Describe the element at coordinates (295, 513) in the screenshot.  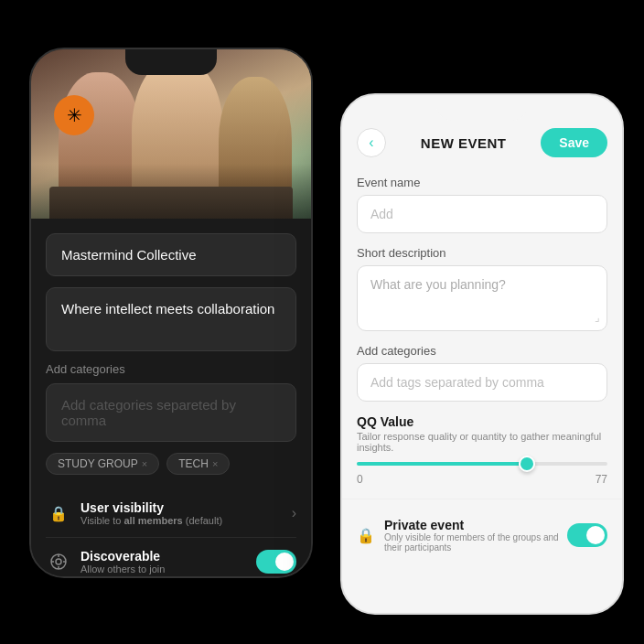
I see `user-visibility-chevron: ›` at that location.